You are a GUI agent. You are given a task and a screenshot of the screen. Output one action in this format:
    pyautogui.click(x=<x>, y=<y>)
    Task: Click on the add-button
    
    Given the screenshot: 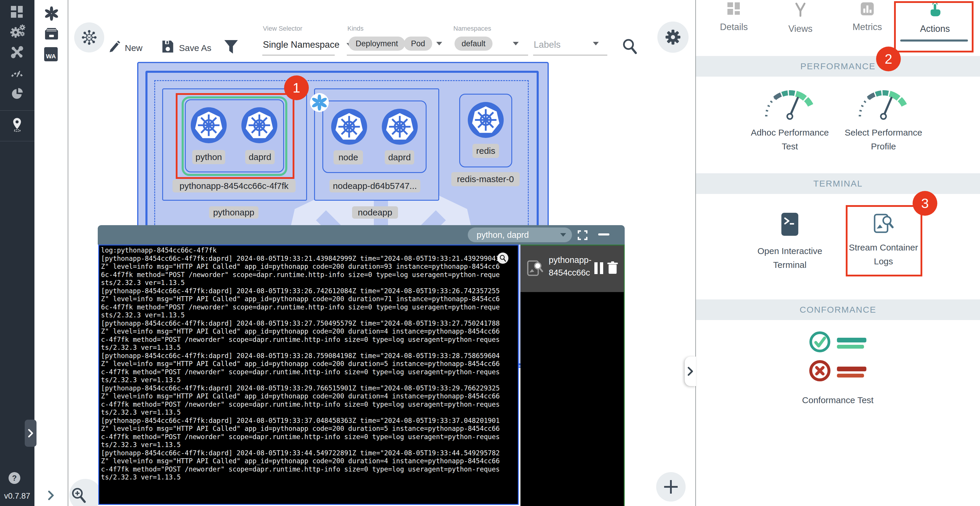 What is the action you would take?
    pyautogui.click(x=671, y=487)
    